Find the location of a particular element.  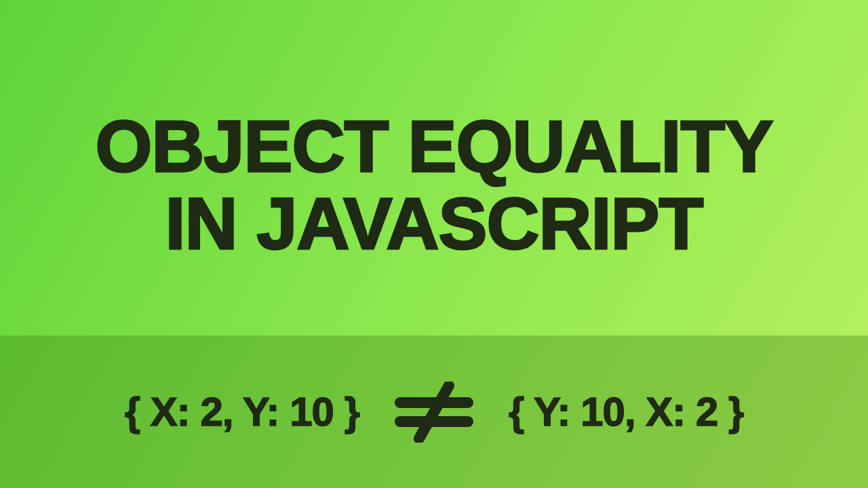

object-literal-right: { Y: 10, X: 2 } is located at coordinates (626, 412).